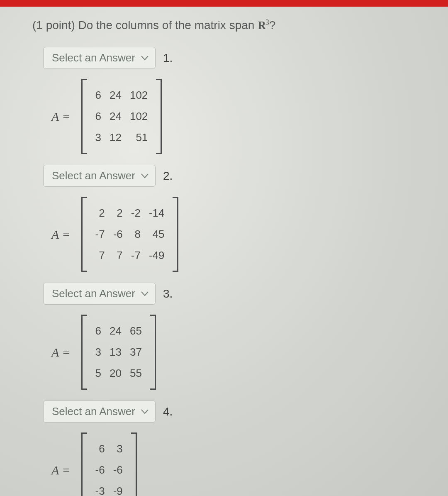  I want to click on table-row: 7 7 -7 -49, so click(130, 256).